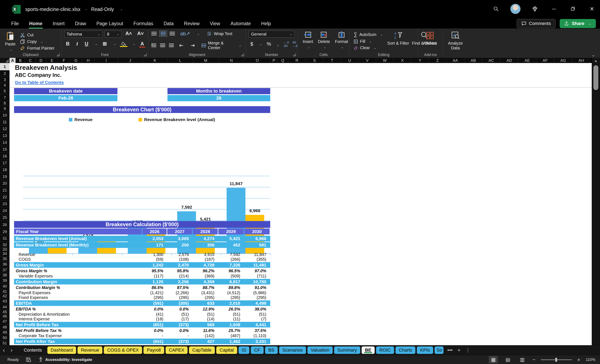  What do you see at coordinates (231, 232) in the screenshot?
I see `fiscal-year-2029: 2029` at bounding box center [231, 232].